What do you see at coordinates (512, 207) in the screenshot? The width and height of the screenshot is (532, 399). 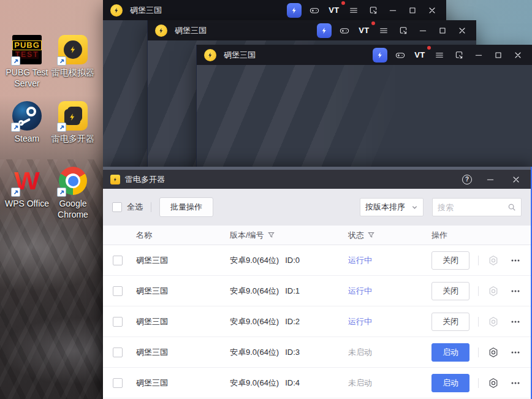 I see `search-icon` at bounding box center [512, 207].